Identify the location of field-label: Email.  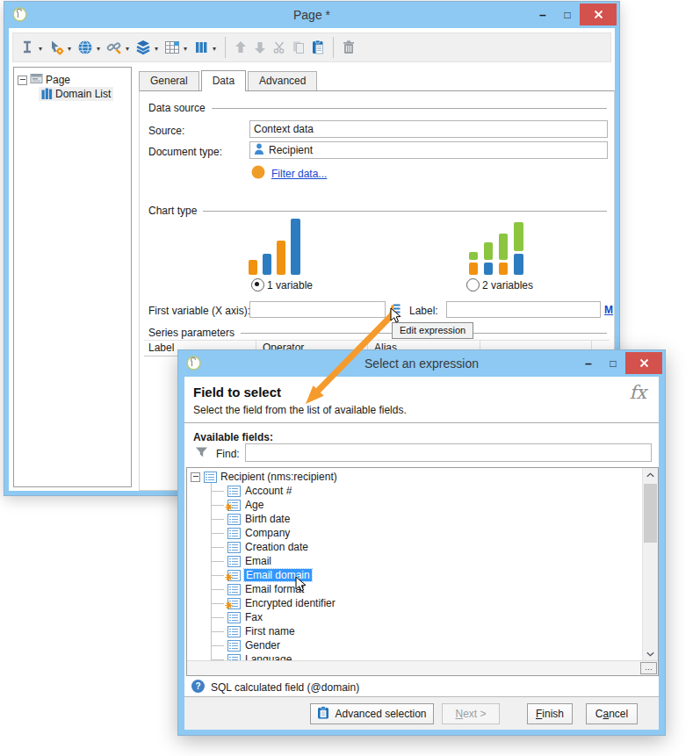
(258, 561).